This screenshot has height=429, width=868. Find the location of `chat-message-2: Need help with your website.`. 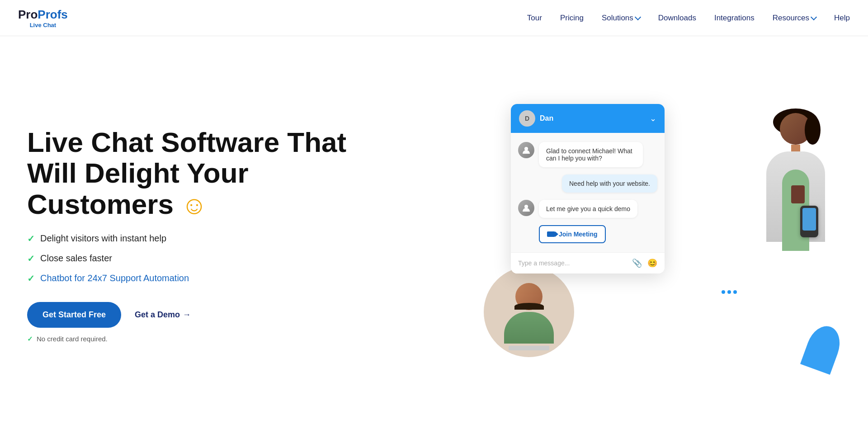

chat-message-2: Need help with your website. is located at coordinates (588, 184).